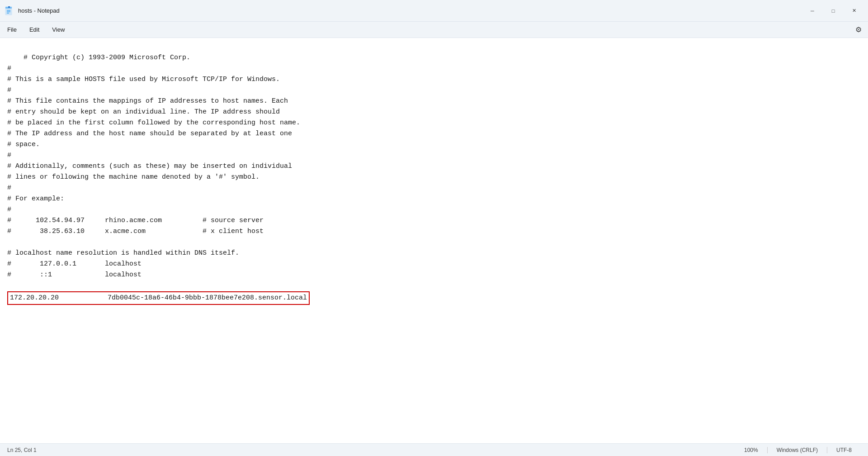 The height and width of the screenshot is (456, 868). Describe the element at coordinates (833, 11) in the screenshot. I see `title-controls: ─ □ ✕` at that location.